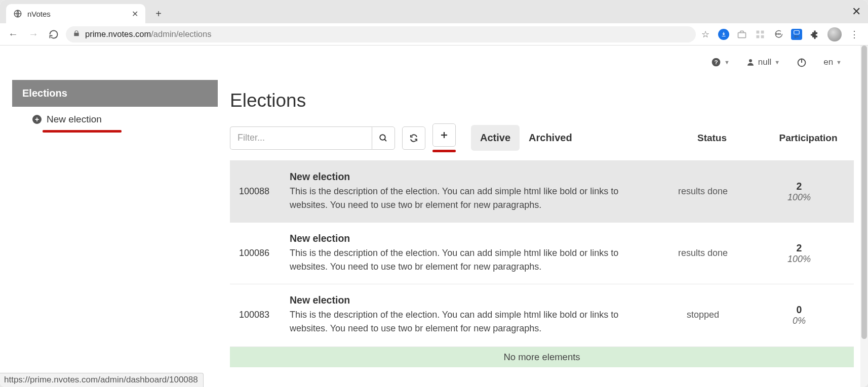  Describe the element at coordinates (414, 138) in the screenshot. I see `refresh-button` at that location.